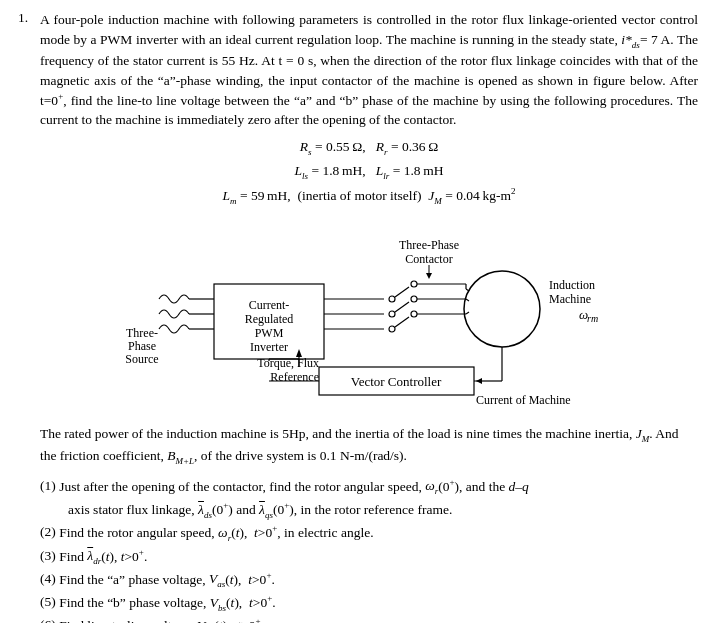 The width and height of the screenshot is (716, 623). I want to click on sub-item-1-label: (1), so click(50, 486).